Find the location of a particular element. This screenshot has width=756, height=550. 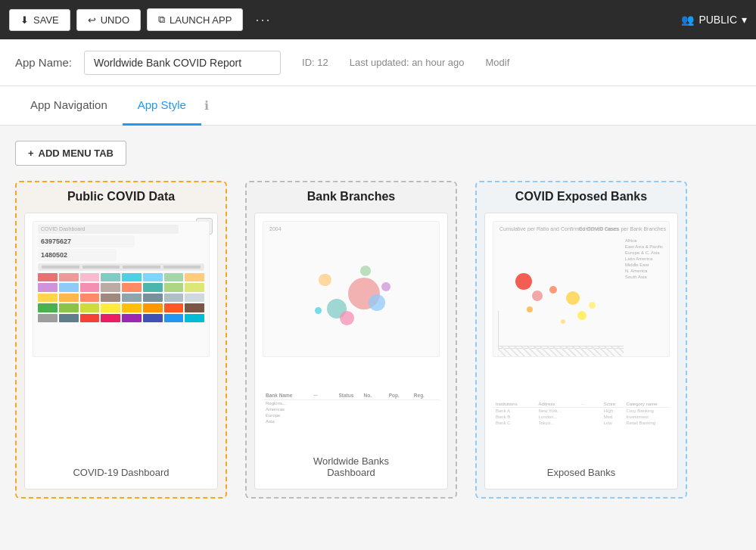

tab-style-label: App Style is located at coordinates (162, 104).